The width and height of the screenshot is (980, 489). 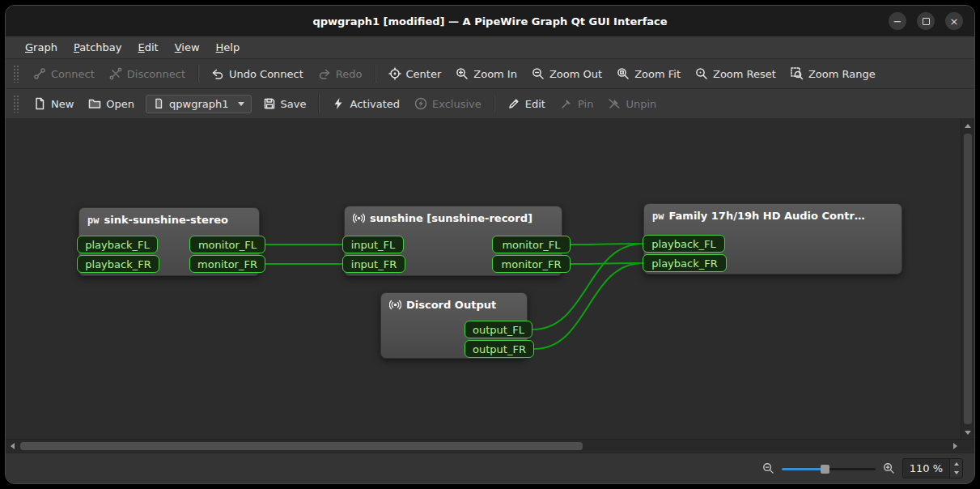 I want to click on node-sunshine-record: sunshine [sunshine-record] input_FL inpu…, so click(x=453, y=241).